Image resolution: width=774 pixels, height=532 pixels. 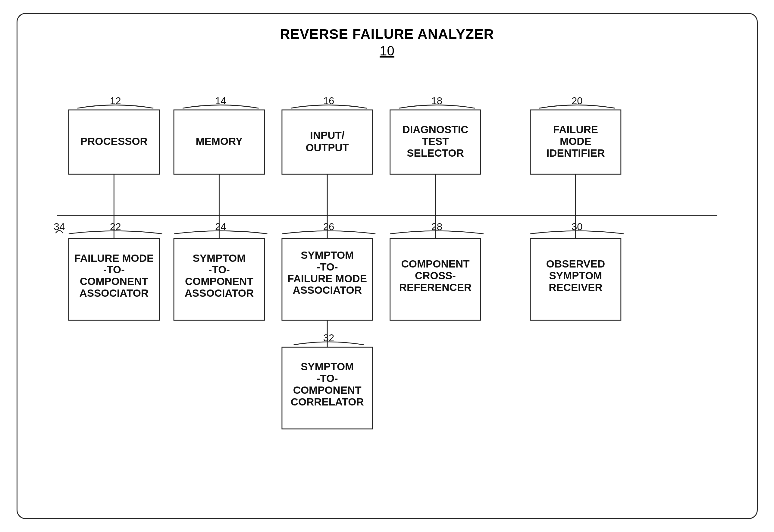 I want to click on s2ca-label3: COMPONENT, so click(x=219, y=281).